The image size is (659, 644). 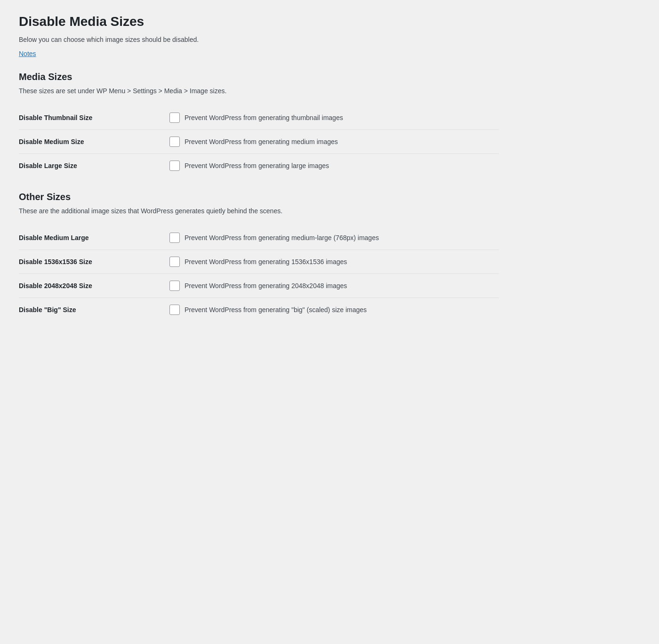 What do you see at coordinates (264, 118) in the screenshot?
I see `checkbox-description: Prevent WordPress from generating thumbn…` at bounding box center [264, 118].